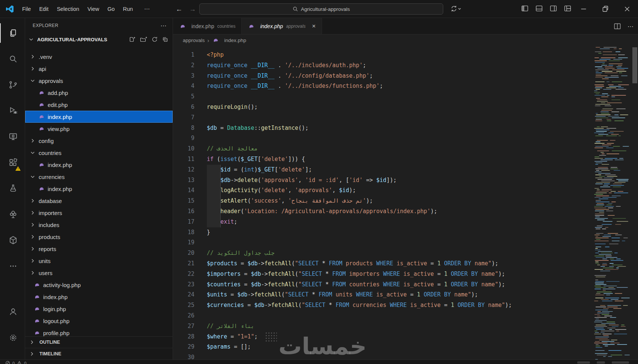 This screenshot has height=364, width=638. I want to click on tree-item--venv: .venv, so click(99, 57).